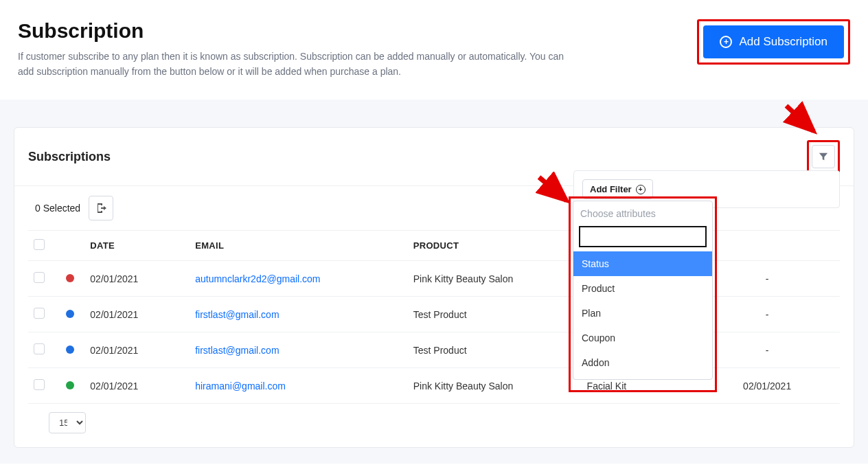  What do you see at coordinates (39, 245) in the screenshot?
I see `select-all-checkbox` at bounding box center [39, 245].